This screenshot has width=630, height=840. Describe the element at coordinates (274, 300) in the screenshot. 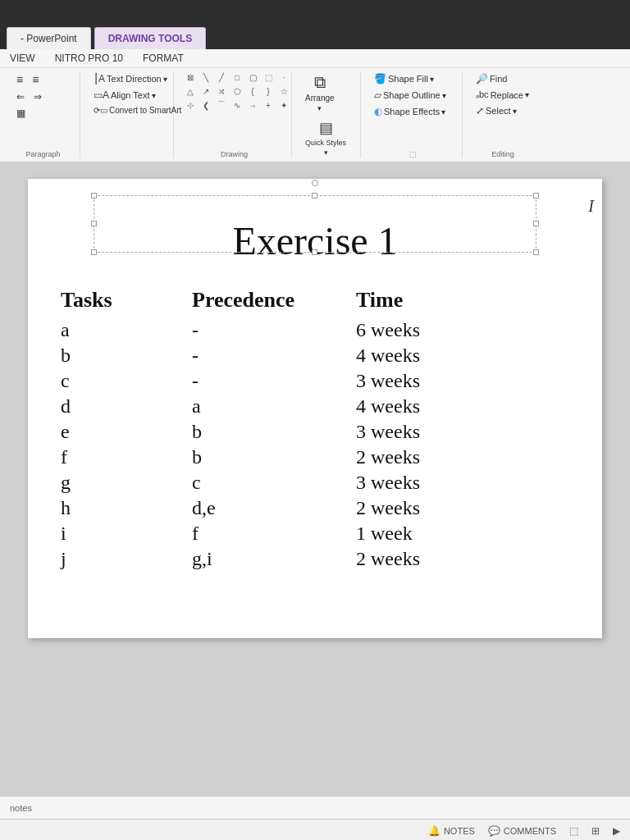

I see `col-precedence-header: Precedence` at that location.